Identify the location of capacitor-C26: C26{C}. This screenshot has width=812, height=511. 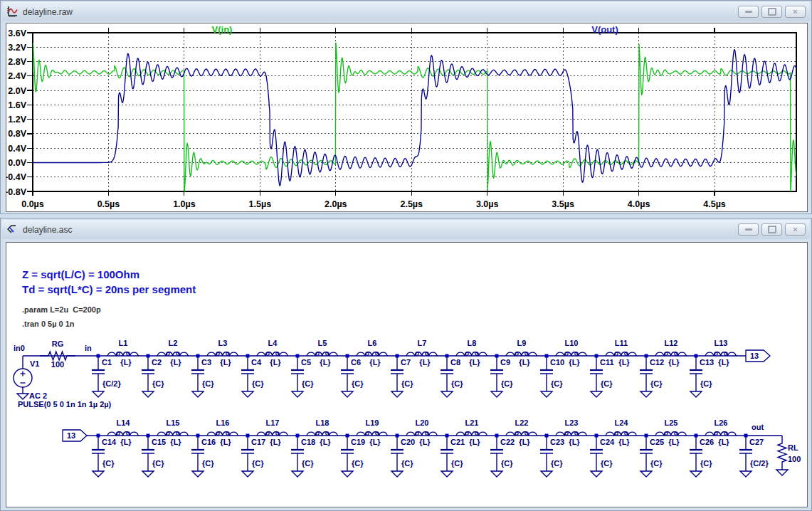
(702, 456).